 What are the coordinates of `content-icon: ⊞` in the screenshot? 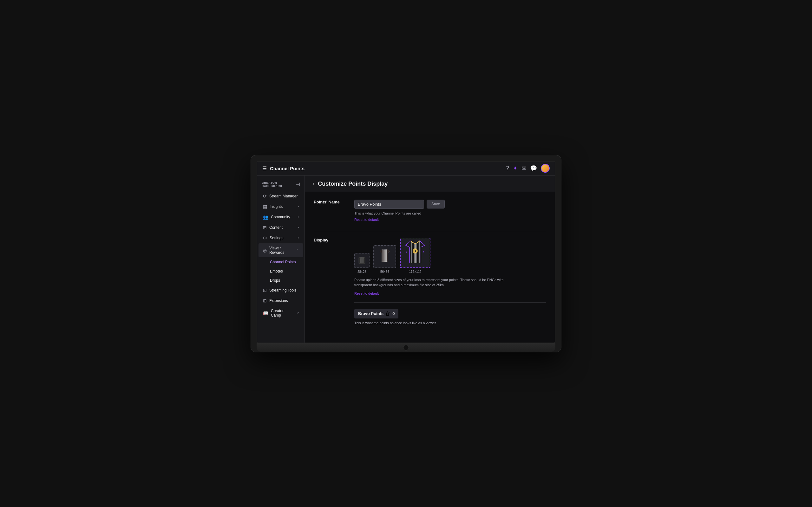 It's located at (265, 227).